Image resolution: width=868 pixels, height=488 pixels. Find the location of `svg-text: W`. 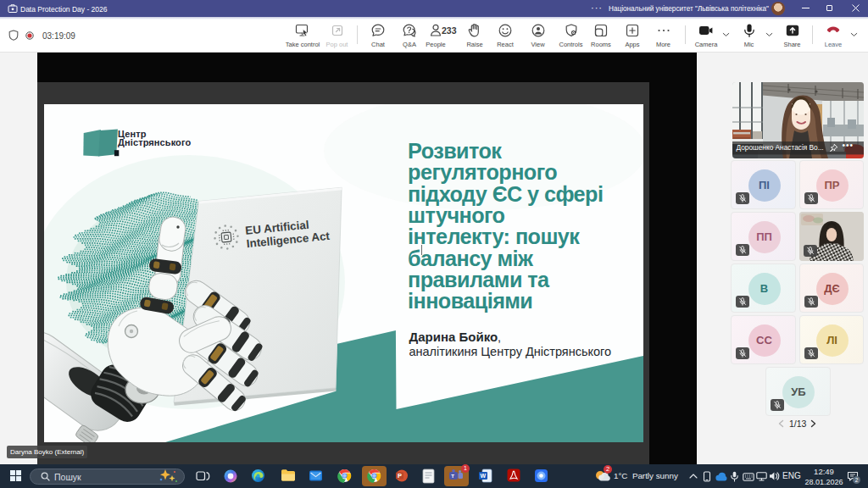

svg-text: W is located at coordinates (483, 476).